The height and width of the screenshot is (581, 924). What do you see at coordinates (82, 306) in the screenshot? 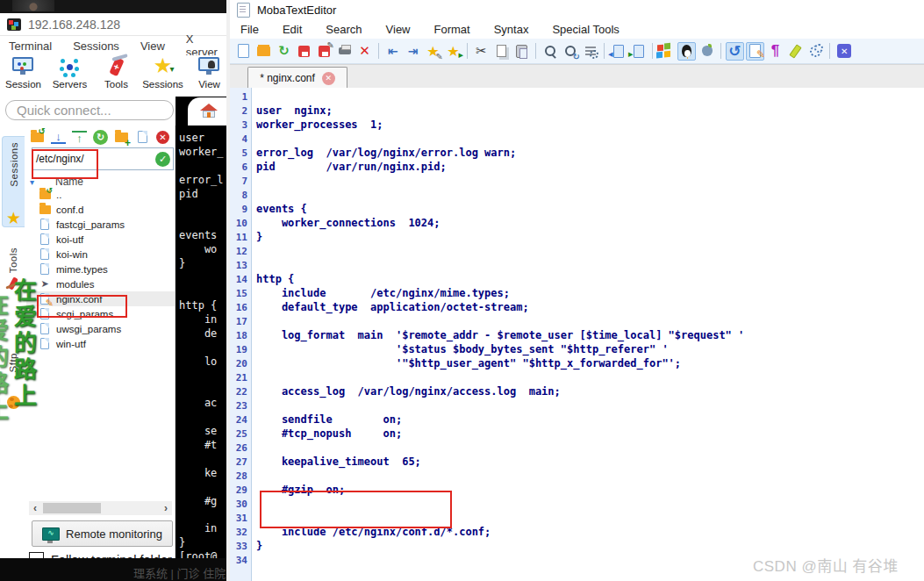
I see `annotation-rect-nginx-conf` at bounding box center [82, 306].